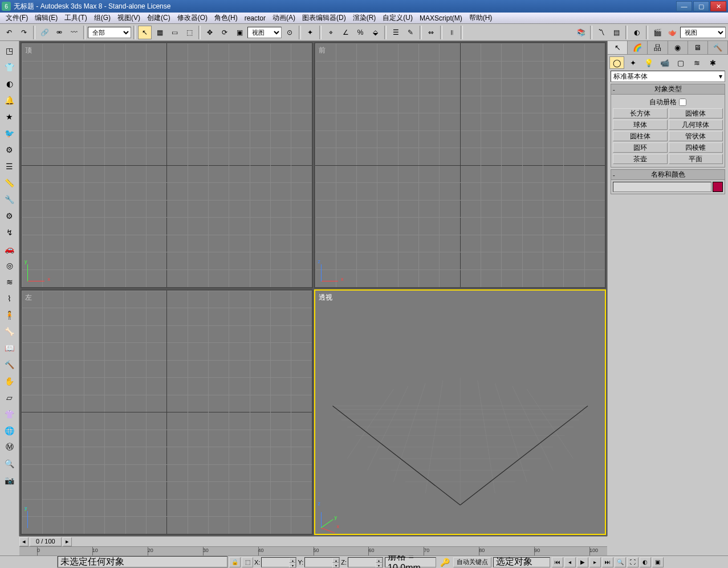 Image resolution: width=728 pixels, height=568 pixels. I want to click on unlink-button: ⚮, so click(59, 32).